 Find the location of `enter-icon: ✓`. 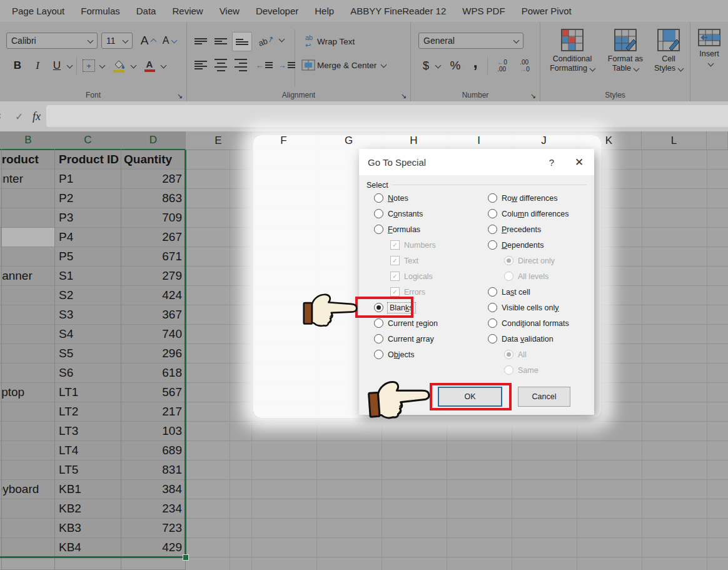

enter-icon: ✓ is located at coordinates (19, 116).